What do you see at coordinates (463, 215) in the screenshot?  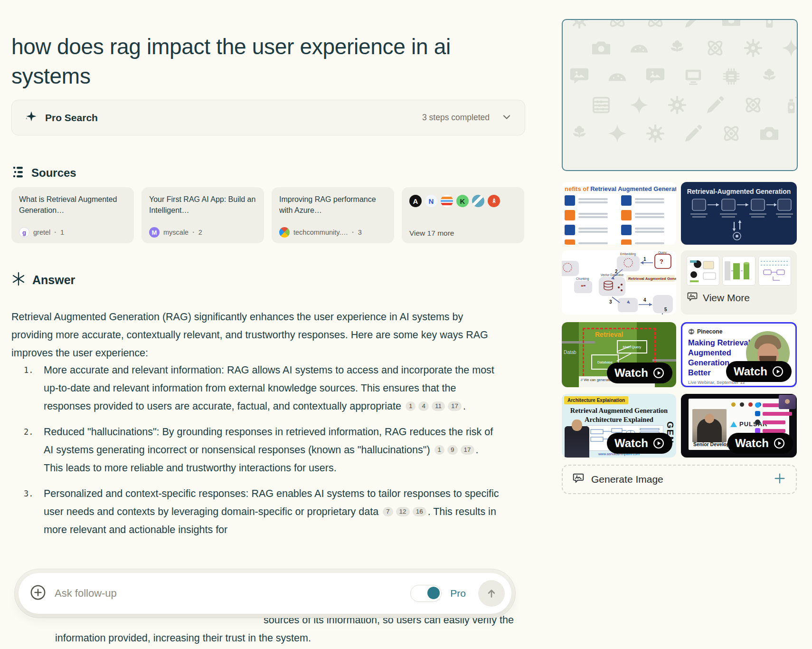 I see `view-more-sources-card: ANKView 17 more` at bounding box center [463, 215].